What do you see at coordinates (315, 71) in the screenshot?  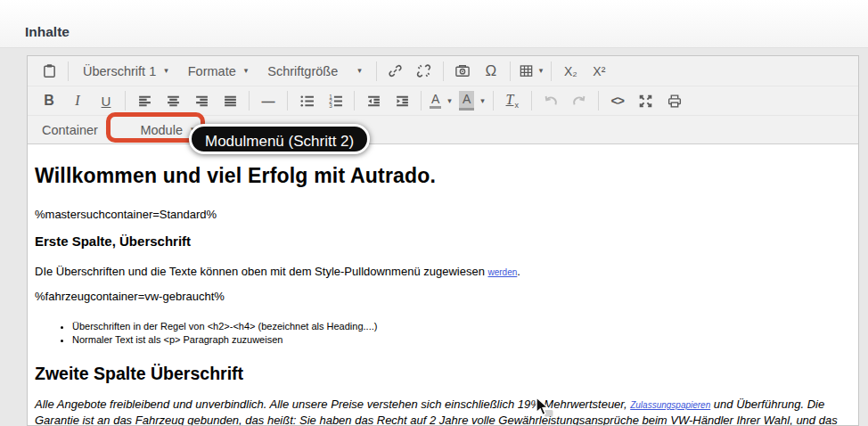 I see `fontsize-select: Schriftgröße ▾` at bounding box center [315, 71].